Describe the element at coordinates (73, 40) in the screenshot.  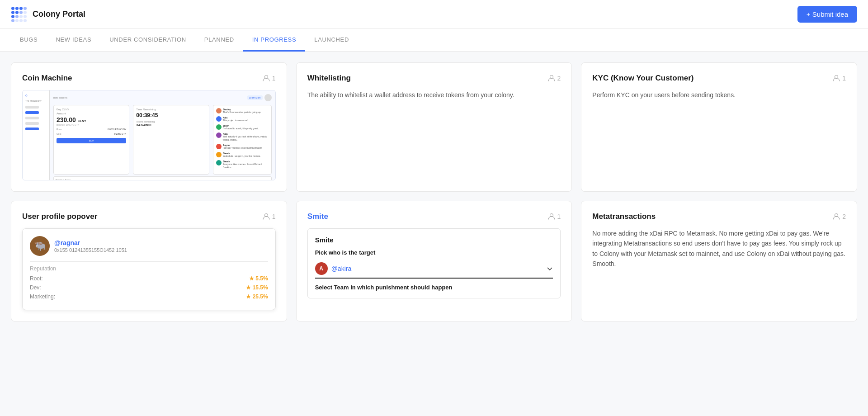
I see `tab-new-ideas: NEW IDEAS` at that location.